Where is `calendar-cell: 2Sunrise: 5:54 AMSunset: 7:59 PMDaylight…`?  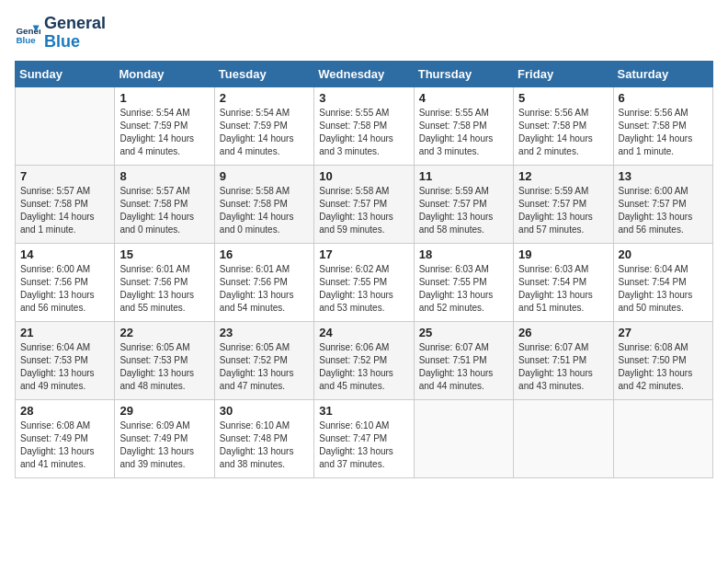 calendar-cell: 2Sunrise: 5:54 AMSunset: 7:59 PMDaylight… is located at coordinates (264, 125).